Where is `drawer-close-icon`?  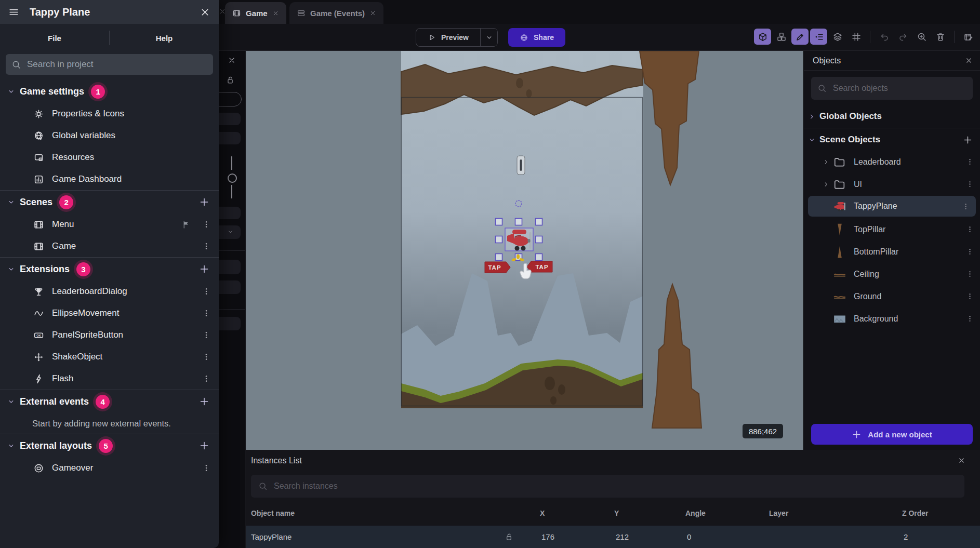 drawer-close-icon is located at coordinates (205, 12).